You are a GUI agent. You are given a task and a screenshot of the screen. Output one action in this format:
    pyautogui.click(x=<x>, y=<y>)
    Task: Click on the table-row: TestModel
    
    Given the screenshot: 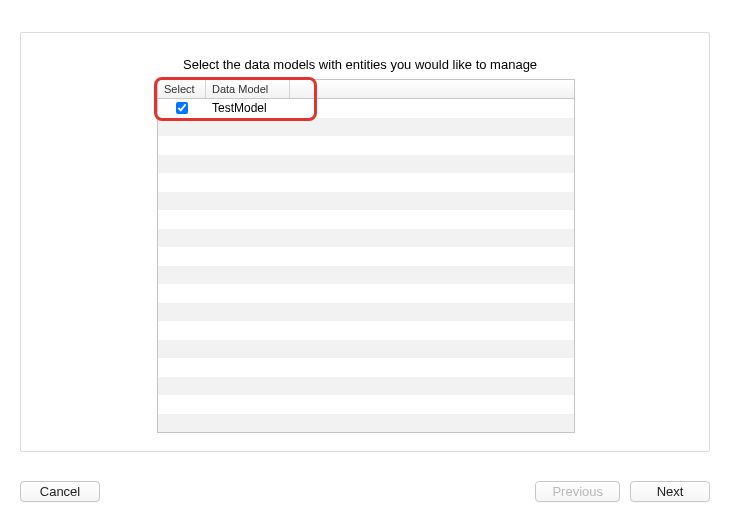 What is the action you would take?
    pyautogui.click(x=366, y=108)
    